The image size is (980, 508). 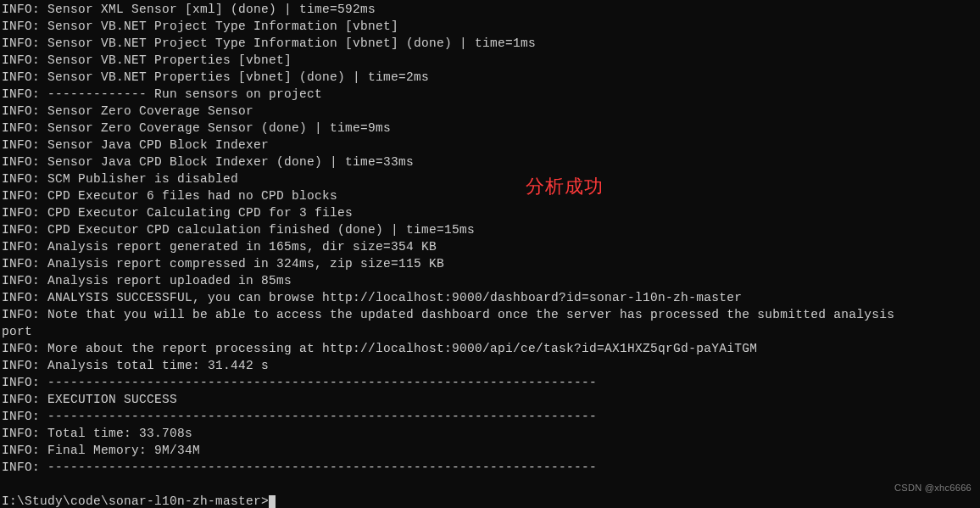 What do you see at coordinates (490, 213) in the screenshot?
I see `log-line: INFO: CPD Executor Calculating CPD for 3…` at bounding box center [490, 213].